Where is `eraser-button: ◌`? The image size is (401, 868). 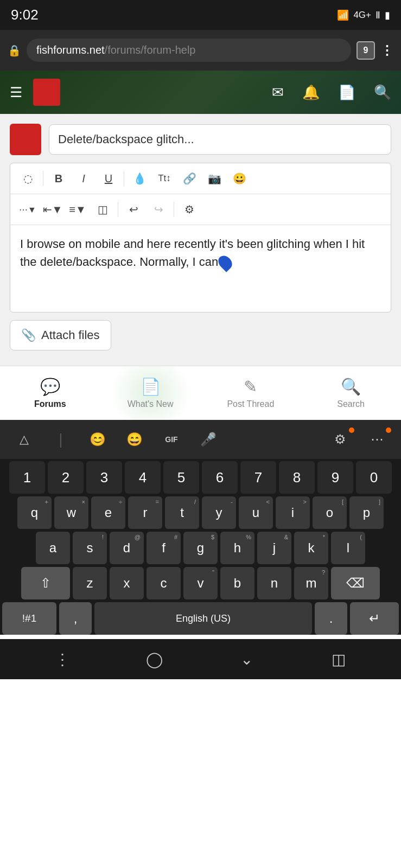
eraser-button: ◌ is located at coordinates (28, 178).